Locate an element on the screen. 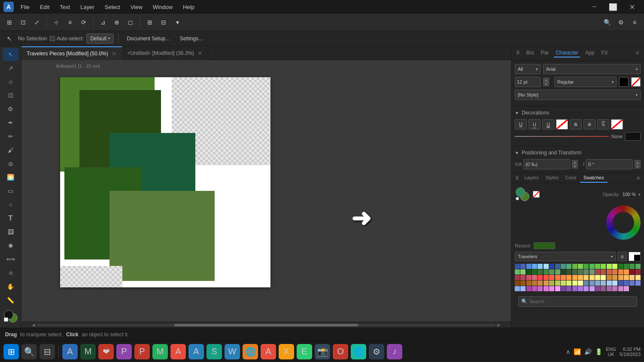  network-icon: 📶 is located at coordinates (577, 352).